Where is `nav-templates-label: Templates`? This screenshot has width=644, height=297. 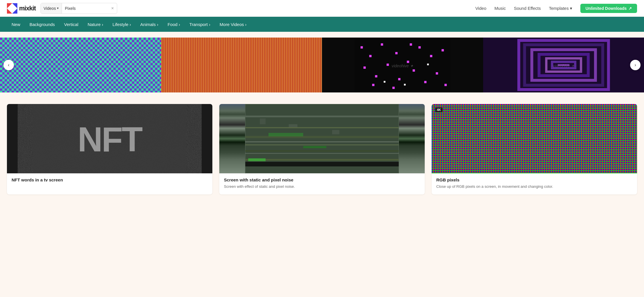
nav-templates-label: Templates is located at coordinates (559, 8).